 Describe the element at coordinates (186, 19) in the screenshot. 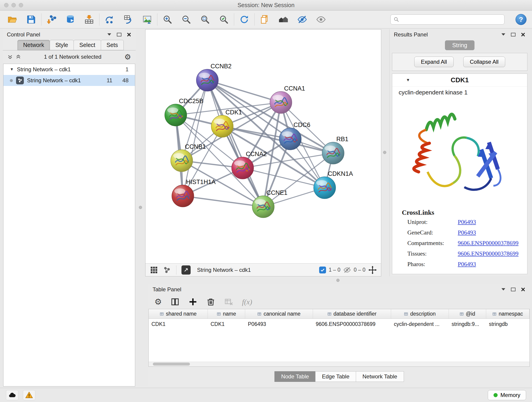

I see `zoom-out-button` at that location.